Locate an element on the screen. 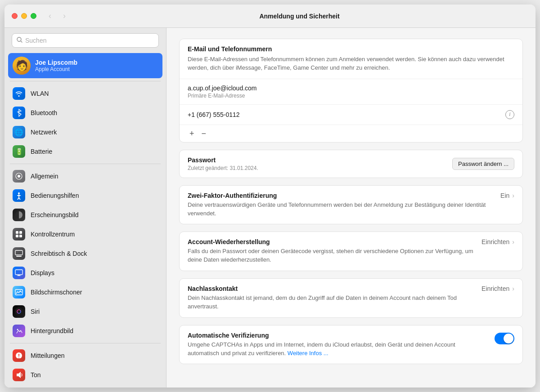 The height and width of the screenshot is (392, 540). sidebar-label-displays: Displays is located at coordinates (42, 273).